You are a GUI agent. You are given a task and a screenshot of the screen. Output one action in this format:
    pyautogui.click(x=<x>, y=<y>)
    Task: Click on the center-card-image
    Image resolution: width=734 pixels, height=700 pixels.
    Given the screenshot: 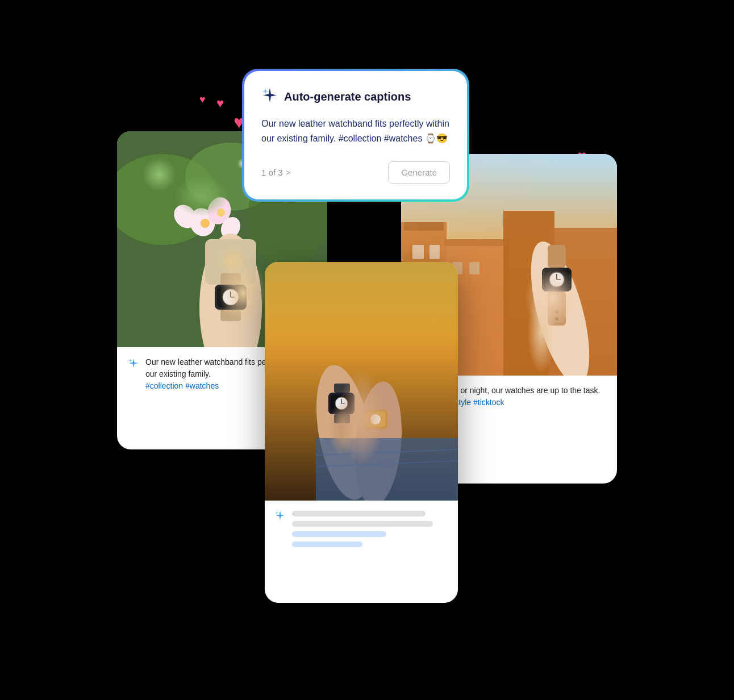 What is the action you would take?
    pyautogui.click(x=361, y=381)
    